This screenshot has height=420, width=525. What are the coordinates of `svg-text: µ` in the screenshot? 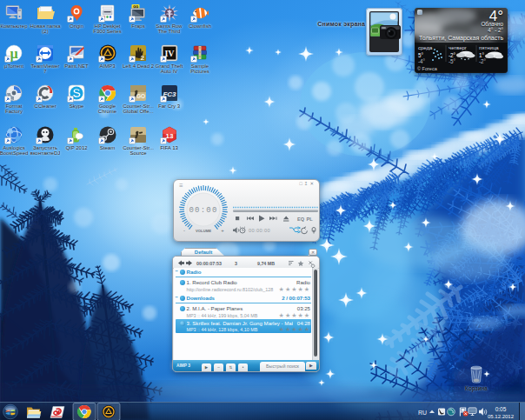 It's located at (14, 53).